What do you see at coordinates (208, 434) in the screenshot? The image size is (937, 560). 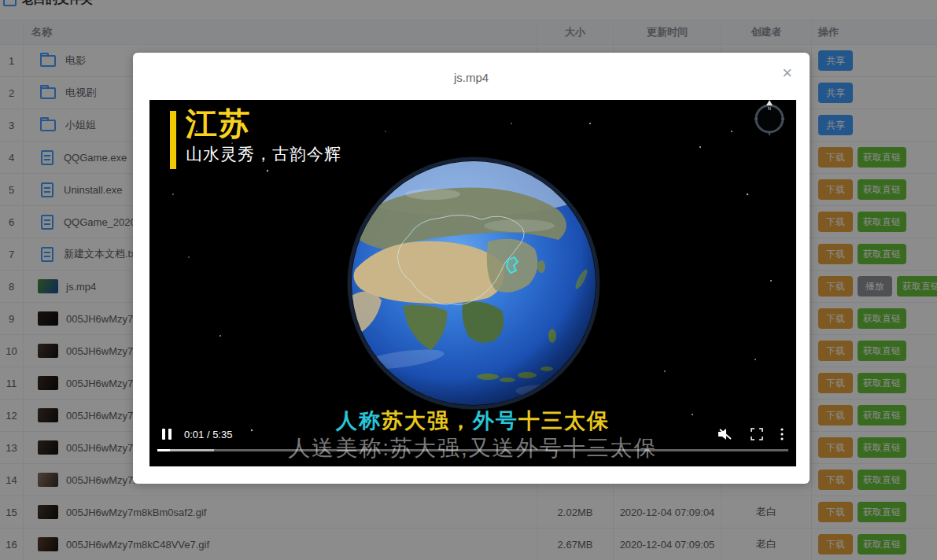 I see `video-time: 0:01 / 5:35` at bounding box center [208, 434].